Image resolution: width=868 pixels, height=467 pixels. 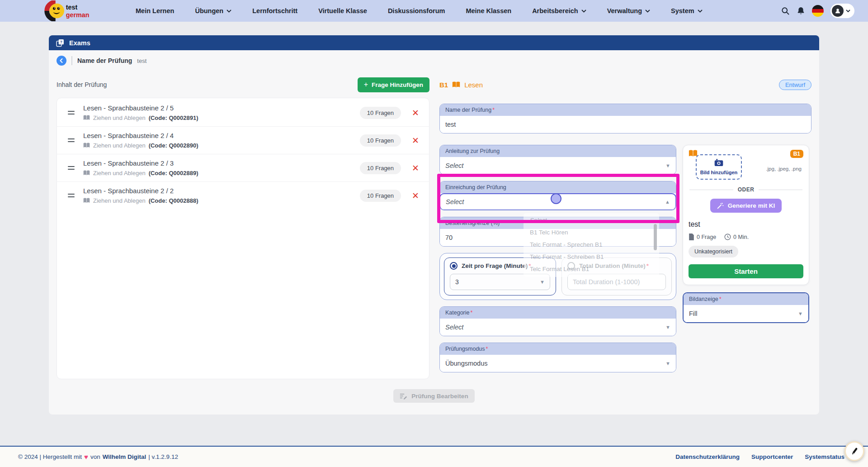 I want to click on kategorie-select: Select ▼, so click(x=558, y=327).